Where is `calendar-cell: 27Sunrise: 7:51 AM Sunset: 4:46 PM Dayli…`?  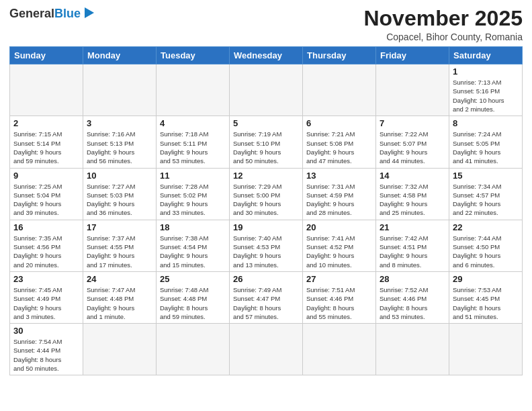 calendar-cell: 27Sunrise: 7:51 AM Sunset: 4:46 PM Dayli… is located at coordinates (340, 297).